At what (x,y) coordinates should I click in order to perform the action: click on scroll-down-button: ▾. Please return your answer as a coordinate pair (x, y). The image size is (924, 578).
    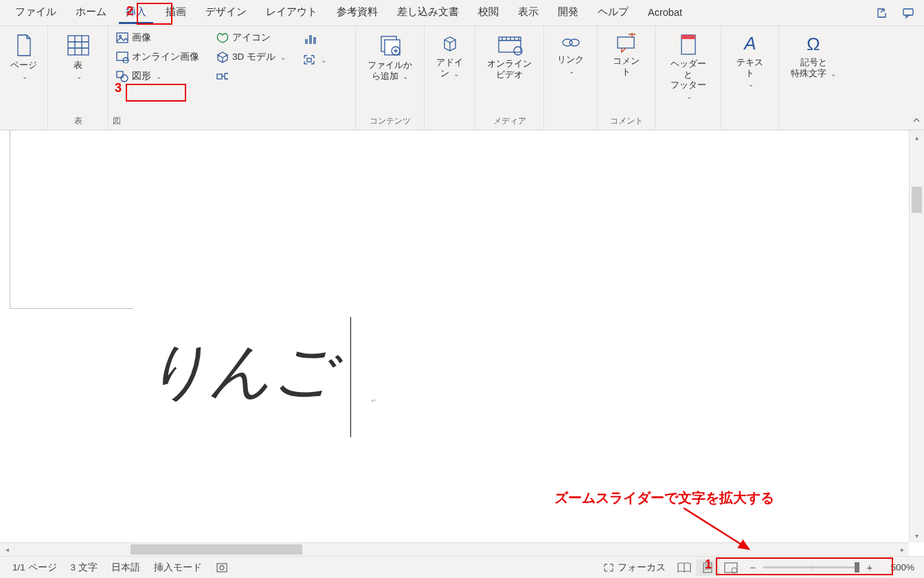
    Looking at the image, I should click on (916, 535).